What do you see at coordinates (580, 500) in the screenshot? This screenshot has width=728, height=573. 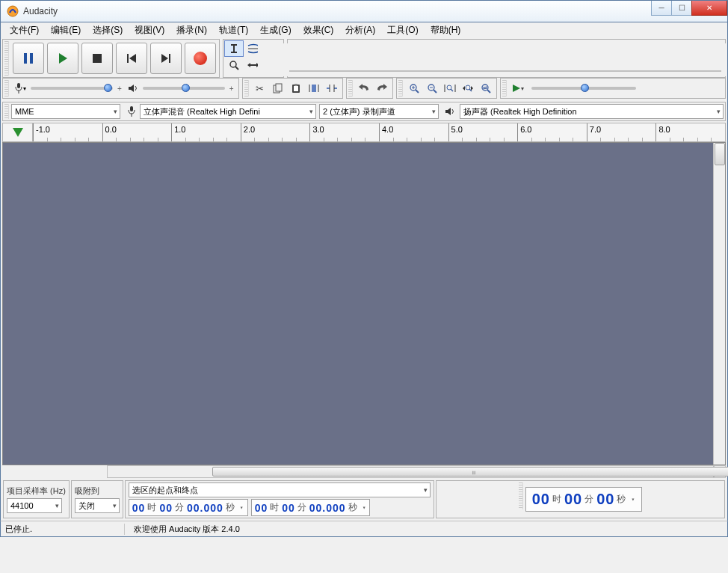 I see `audio-position-group: 00时 00分 00秒` at bounding box center [580, 500].